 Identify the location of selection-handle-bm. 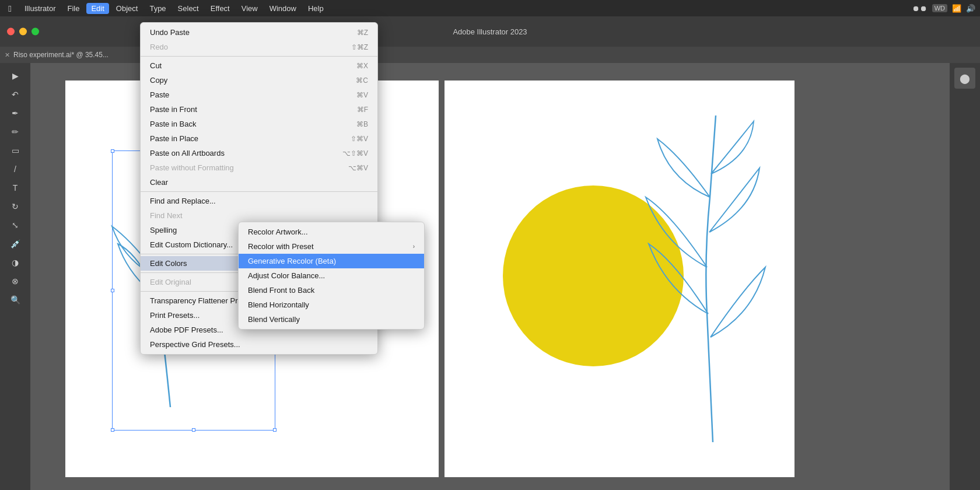
(194, 430).